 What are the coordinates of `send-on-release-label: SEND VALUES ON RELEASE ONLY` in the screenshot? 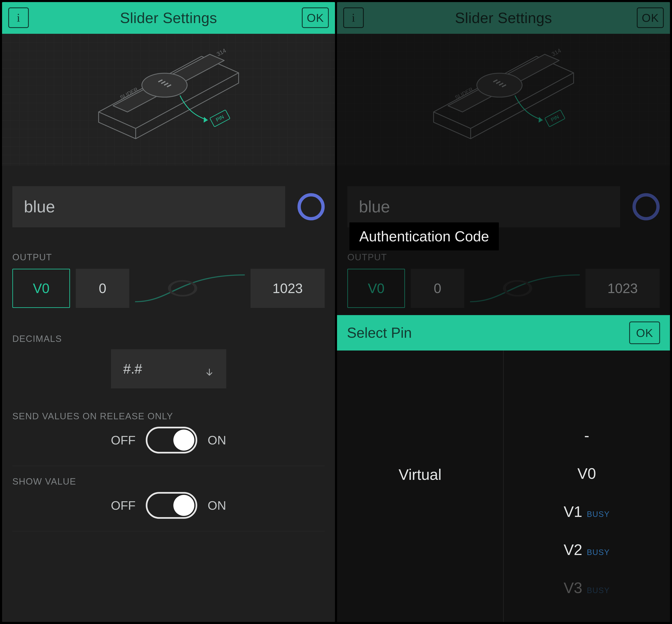 It's located at (169, 416).